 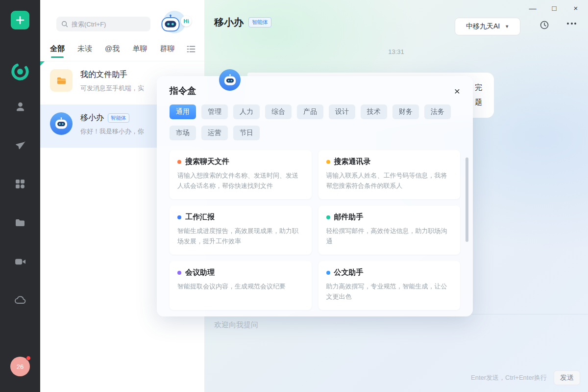 I want to click on card-title: 会议助理, so click(x=200, y=273).